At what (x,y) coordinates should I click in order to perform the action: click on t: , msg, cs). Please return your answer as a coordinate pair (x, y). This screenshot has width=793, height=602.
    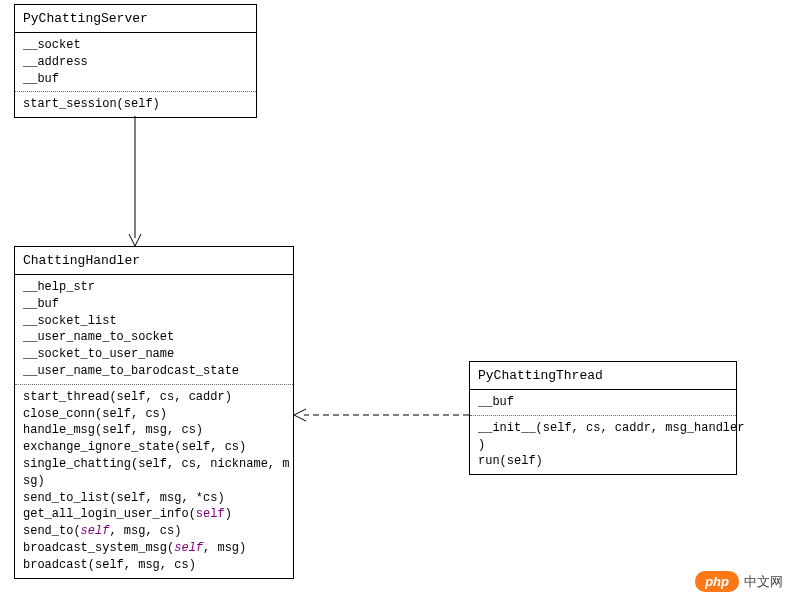
    Looking at the image, I should click on (145, 531).